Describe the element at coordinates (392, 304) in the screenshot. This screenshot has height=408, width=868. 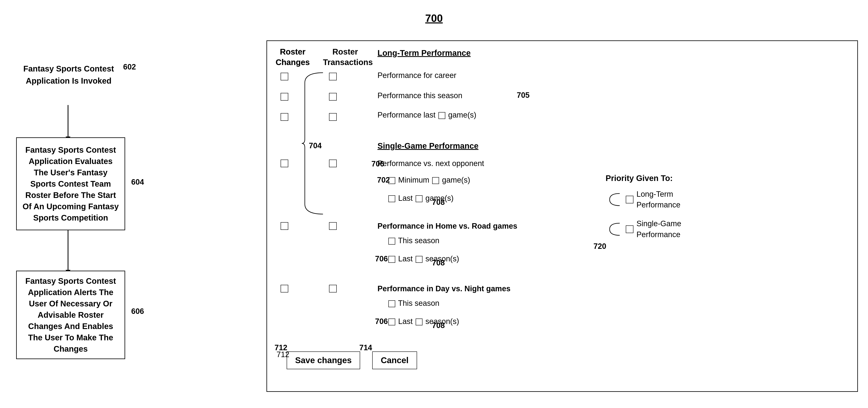
I see `cb-dvn-season` at that location.